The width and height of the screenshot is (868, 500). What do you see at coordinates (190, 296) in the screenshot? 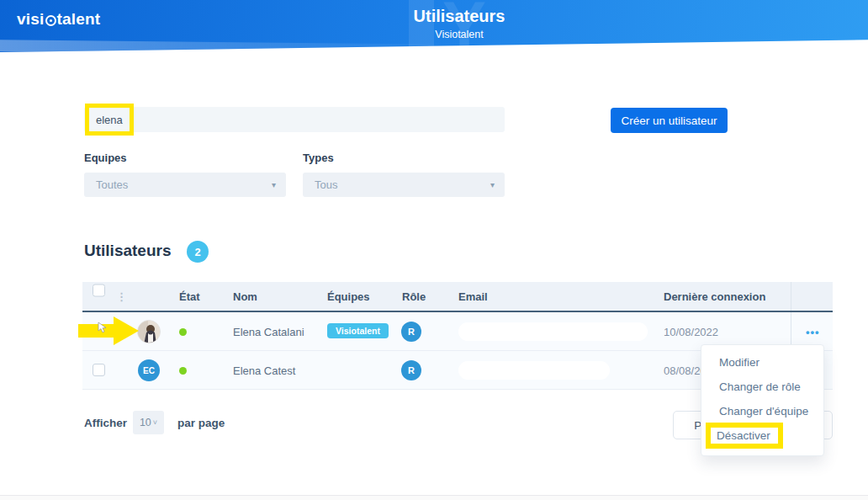
I see `col-header-state: État` at bounding box center [190, 296].